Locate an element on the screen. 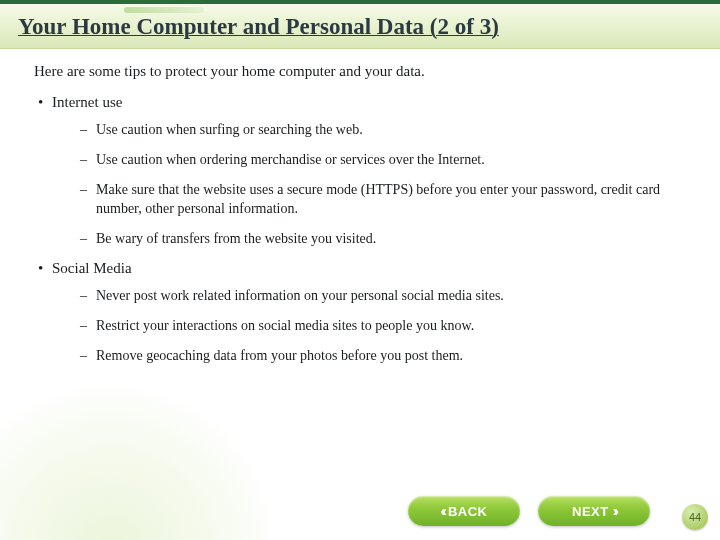  page-title: Your Home Computer and Personal Data (2 … is located at coordinates (360, 27).